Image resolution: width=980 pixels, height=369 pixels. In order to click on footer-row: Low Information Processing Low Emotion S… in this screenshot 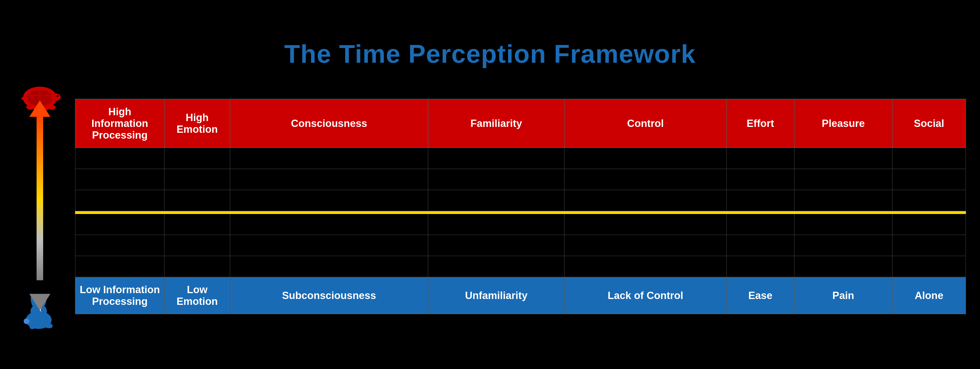, I will do `click(520, 296)`.